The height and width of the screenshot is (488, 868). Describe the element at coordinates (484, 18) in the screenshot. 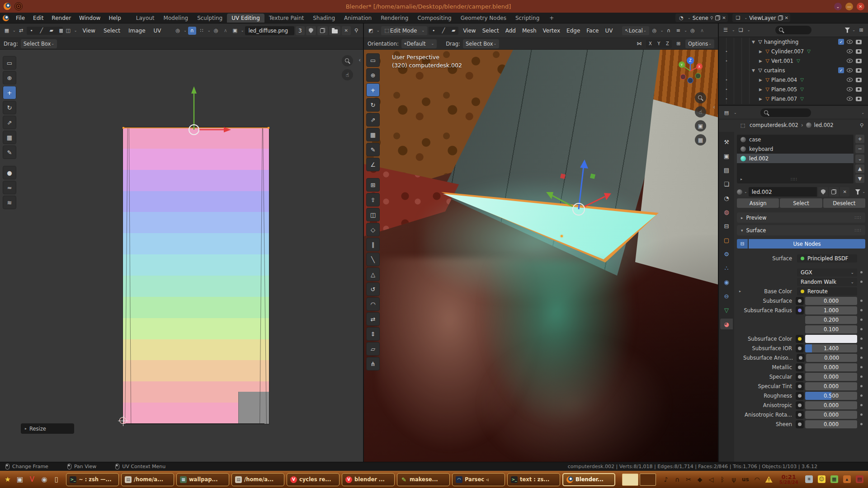

I see `workspace-tab: Geometry Nodes` at that location.